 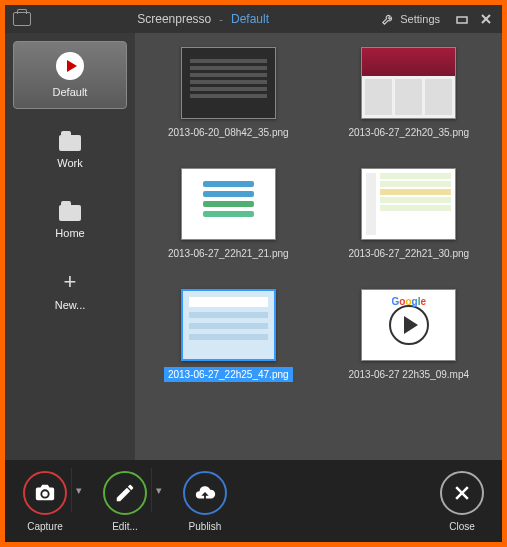 What do you see at coordinates (70, 75) in the screenshot?
I see `sidebar-item-default: Default` at bounding box center [70, 75].